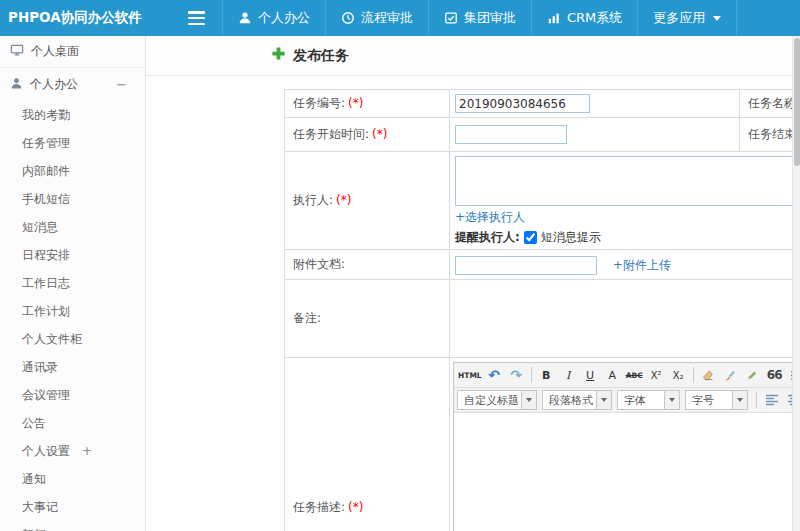 This screenshot has width=800, height=531. What do you see at coordinates (730, 376) in the screenshot?
I see `format-brush-icon` at bounding box center [730, 376].